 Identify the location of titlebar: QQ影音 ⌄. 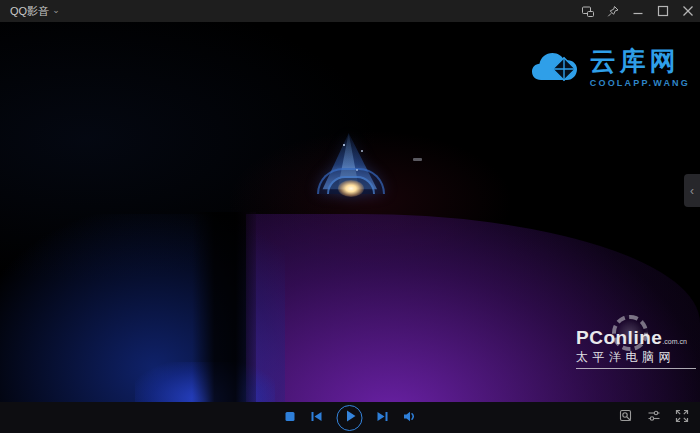
(350, 11).